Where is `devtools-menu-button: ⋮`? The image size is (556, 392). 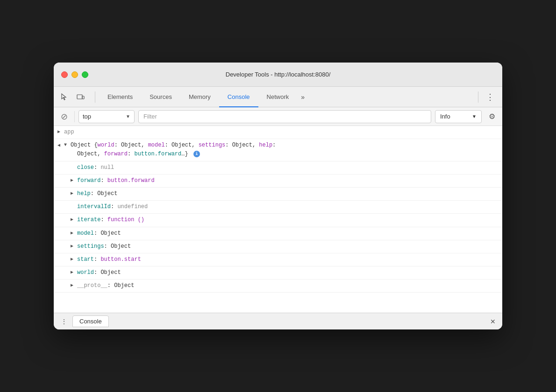
devtools-menu-button: ⋮ is located at coordinates (491, 97).